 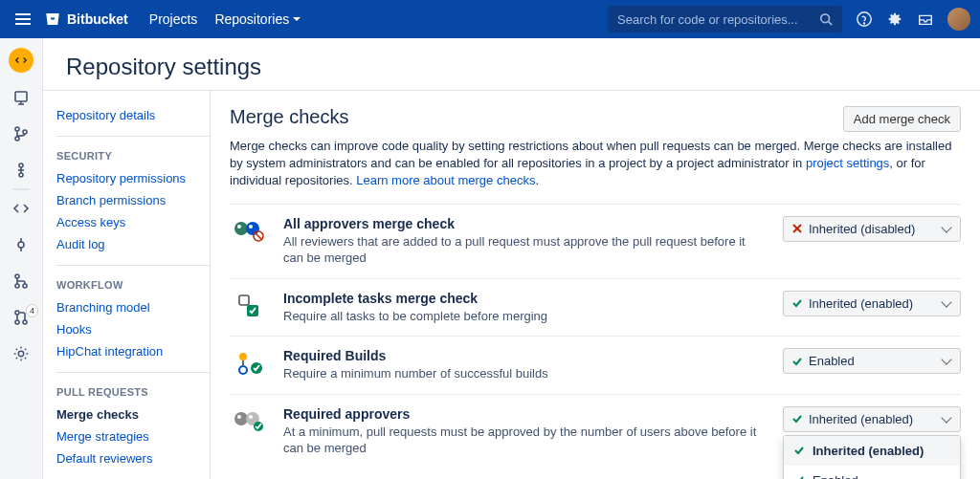 What do you see at coordinates (872, 361) in the screenshot?
I see `check-state-dropdown: Enabled` at bounding box center [872, 361].